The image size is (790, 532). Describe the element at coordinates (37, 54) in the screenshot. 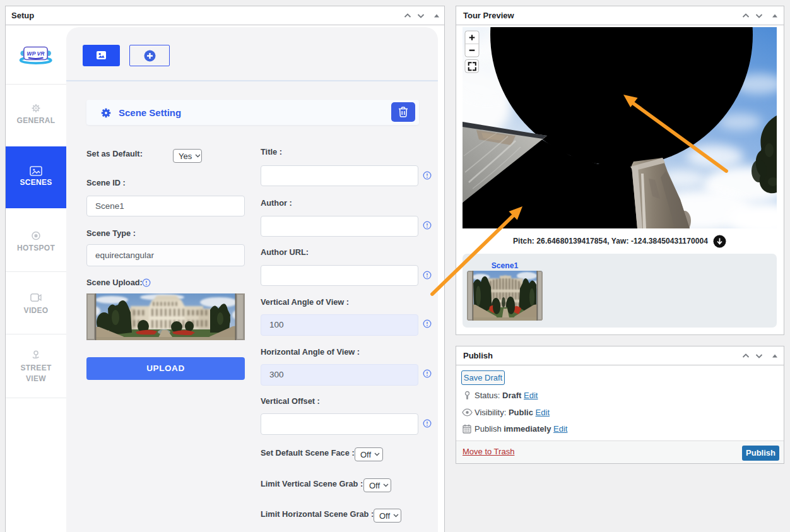

I see `svg-text: WP VR` at that location.